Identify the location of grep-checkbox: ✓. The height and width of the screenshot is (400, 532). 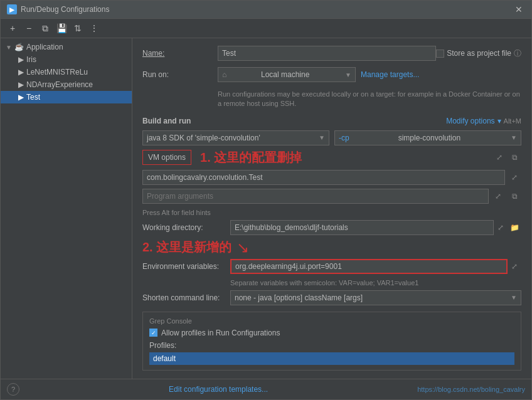
(153, 332).